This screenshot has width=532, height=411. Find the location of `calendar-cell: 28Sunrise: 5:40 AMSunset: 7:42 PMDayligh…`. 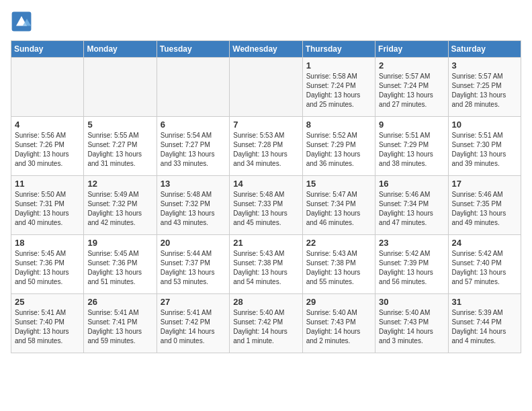

calendar-cell: 28Sunrise: 5:40 AMSunset: 7:42 PMDayligh… is located at coordinates (266, 324).